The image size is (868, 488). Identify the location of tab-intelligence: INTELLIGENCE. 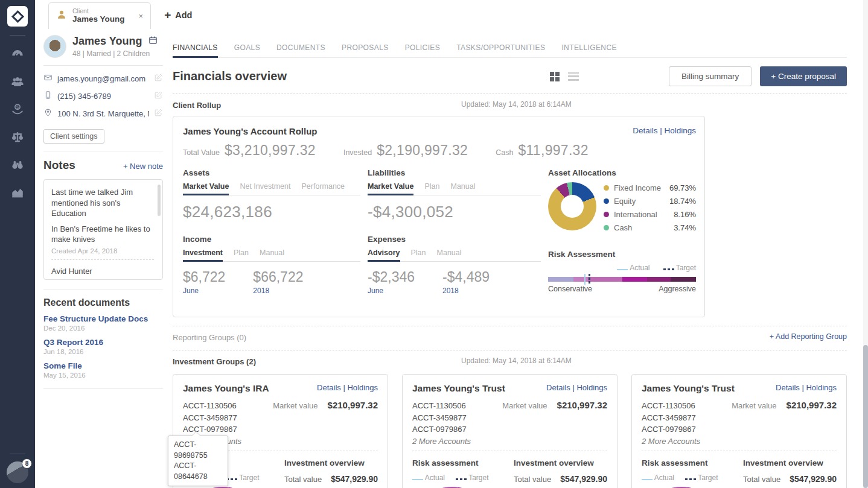
(589, 51).